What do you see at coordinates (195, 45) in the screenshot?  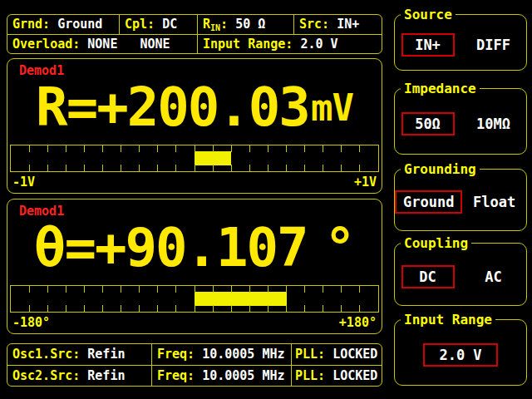 I see `status-row-2: Overload: NONE NONE Input Range: 2.0 V` at bounding box center [195, 45].